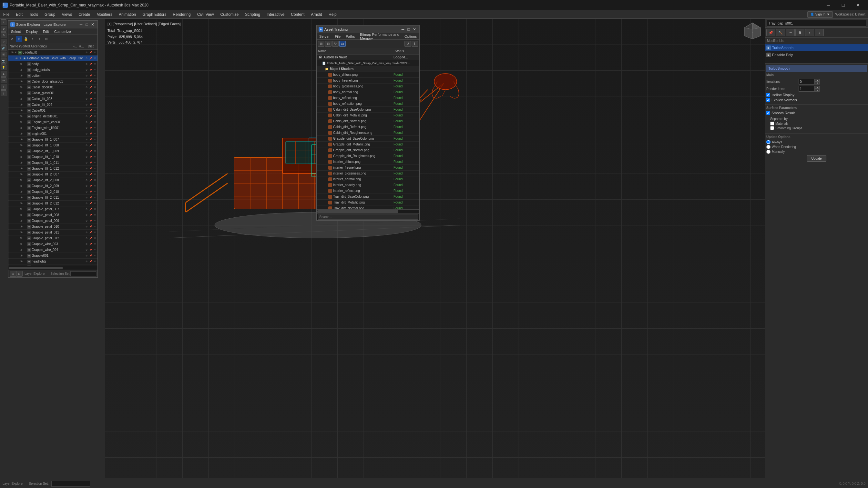 Image resolution: width=868 pixels, height=488 pixels. What do you see at coordinates (206, 15) in the screenshot?
I see `menu-civil-view: Civil View` at bounding box center [206, 15].